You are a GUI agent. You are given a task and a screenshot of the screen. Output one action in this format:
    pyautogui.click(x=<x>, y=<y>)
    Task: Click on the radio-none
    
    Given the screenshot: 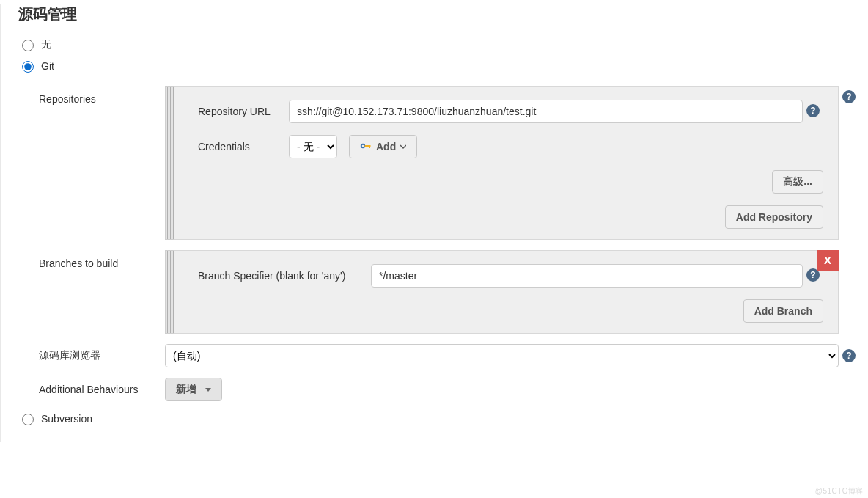 What is the action you would take?
    pyautogui.click(x=28, y=45)
    